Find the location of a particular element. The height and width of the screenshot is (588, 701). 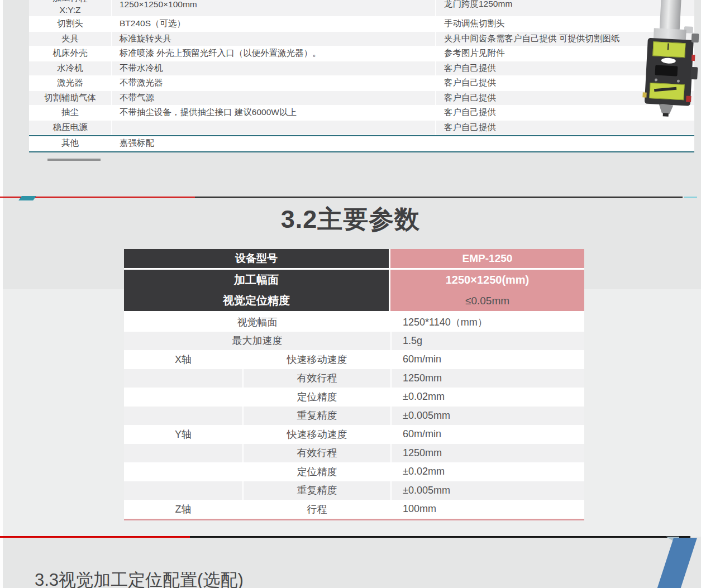

axis-label: X轴 is located at coordinates (183, 360).